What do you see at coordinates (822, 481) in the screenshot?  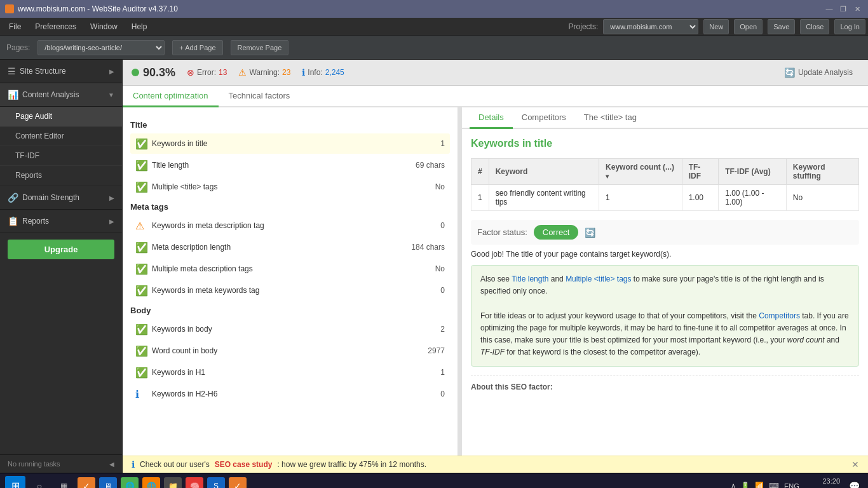 I see `taskbar-time: 23:20` at bounding box center [822, 481].